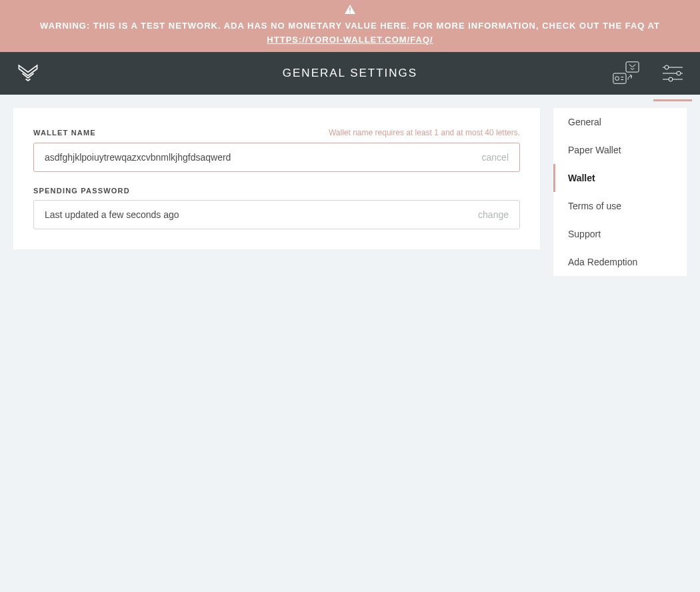  I want to click on wallet-name-hint: Wallet name requires at least 1 and at m…, so click(424, 133).